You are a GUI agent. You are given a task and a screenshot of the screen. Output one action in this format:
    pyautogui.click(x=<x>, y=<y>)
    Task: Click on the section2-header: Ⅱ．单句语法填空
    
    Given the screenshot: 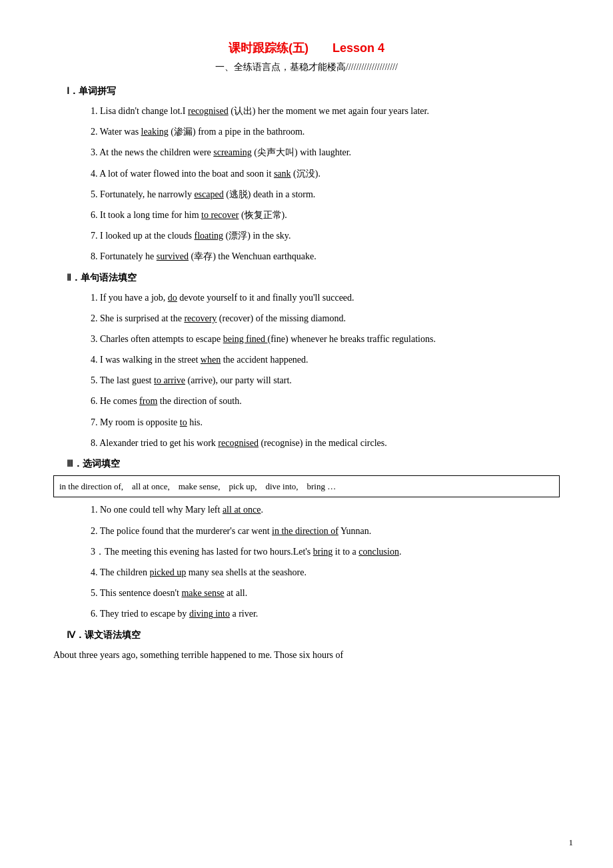 What is the action you would take?
    pyautogui.click(x=313, y=278)
    